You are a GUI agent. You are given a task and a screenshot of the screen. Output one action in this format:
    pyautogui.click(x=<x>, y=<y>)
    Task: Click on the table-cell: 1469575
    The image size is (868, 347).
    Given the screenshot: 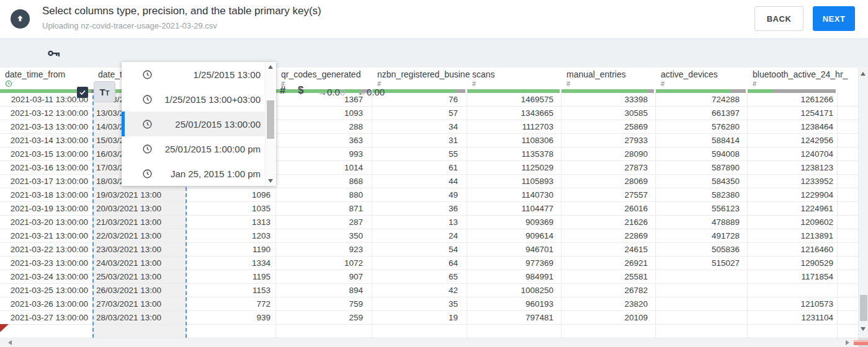 What is the action you would take?
    pyautogui.click(x=514, y=99)
    